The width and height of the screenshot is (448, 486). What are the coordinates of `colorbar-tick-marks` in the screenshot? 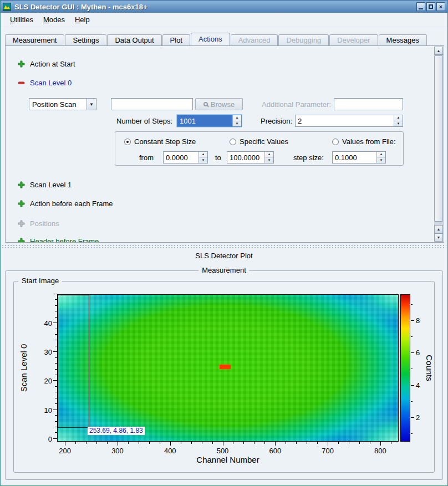 It's located at (413, 368).